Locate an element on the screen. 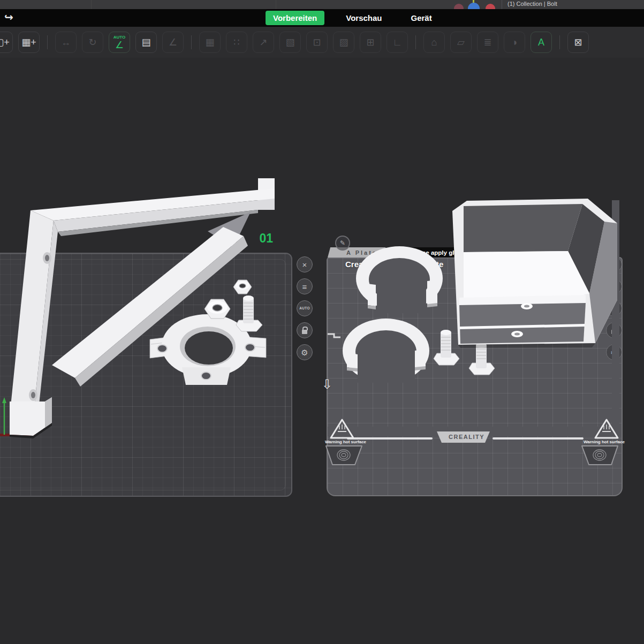  background-window-strip: (1) Collection | Bolt is located at coordinates (322, 4).